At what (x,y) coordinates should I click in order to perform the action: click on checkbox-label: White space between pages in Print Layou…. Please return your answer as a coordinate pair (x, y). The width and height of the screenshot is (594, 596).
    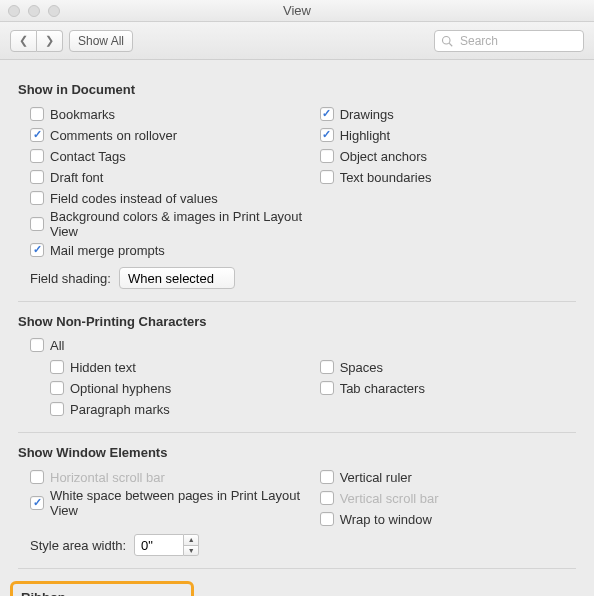
    Looking at the image, I should click on (185, 503).